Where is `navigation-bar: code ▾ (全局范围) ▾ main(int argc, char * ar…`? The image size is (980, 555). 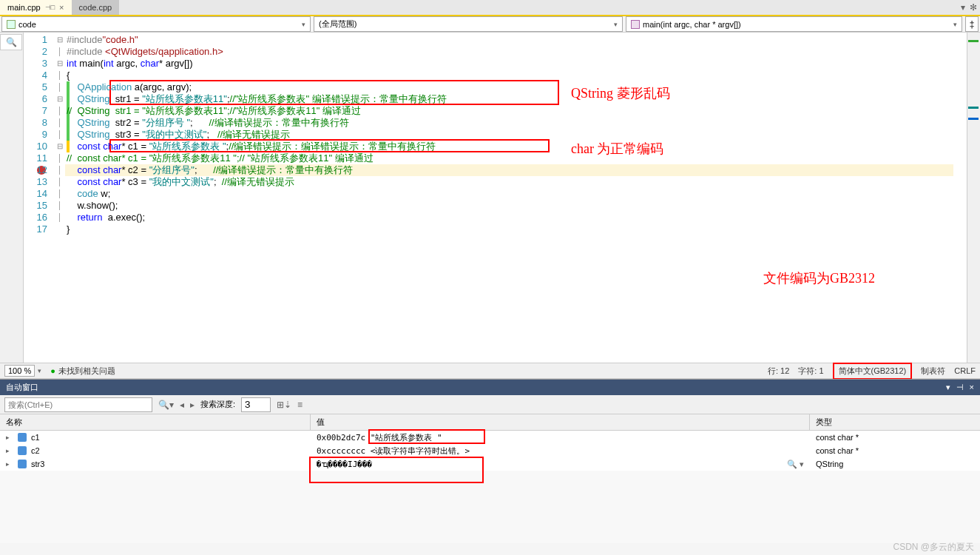 navigation-bar: code ▾ (全局范围) ▾ main(int argc, char * ar… is located at coordinates (490, 24).